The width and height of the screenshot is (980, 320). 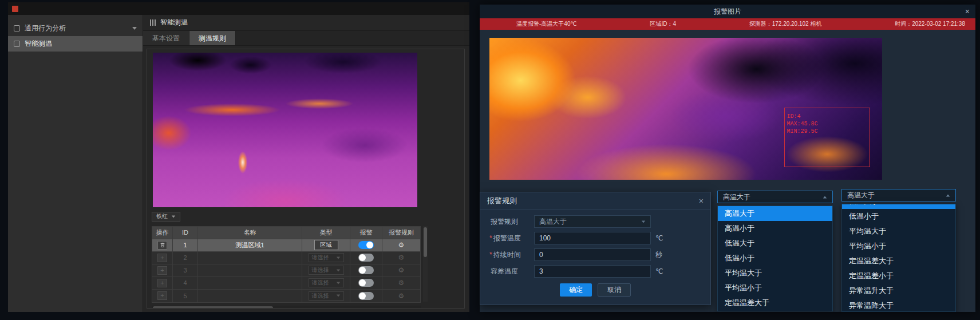 What do you see at coordinates (15, 9) in the screenshot?
I see `app-logo` at bounding box center [15, 9].